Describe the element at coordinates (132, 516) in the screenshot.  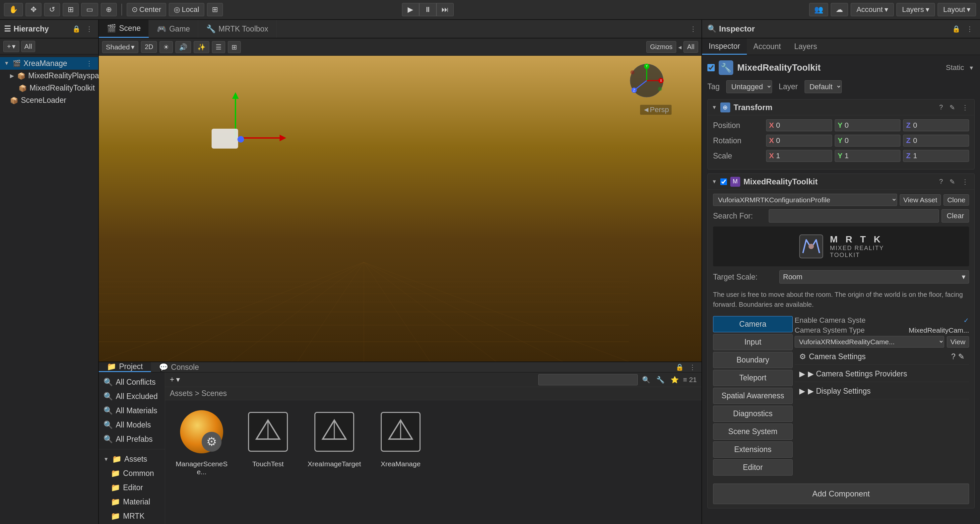
I see `proj-tree-mrtk: 📁 MRTK` at that location.